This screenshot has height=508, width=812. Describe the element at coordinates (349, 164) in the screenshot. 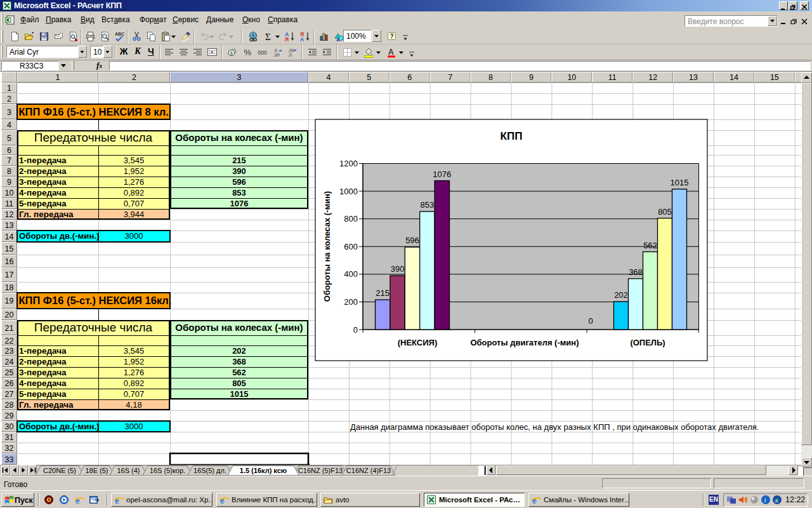

I see `svg-text: 1200` at that location.